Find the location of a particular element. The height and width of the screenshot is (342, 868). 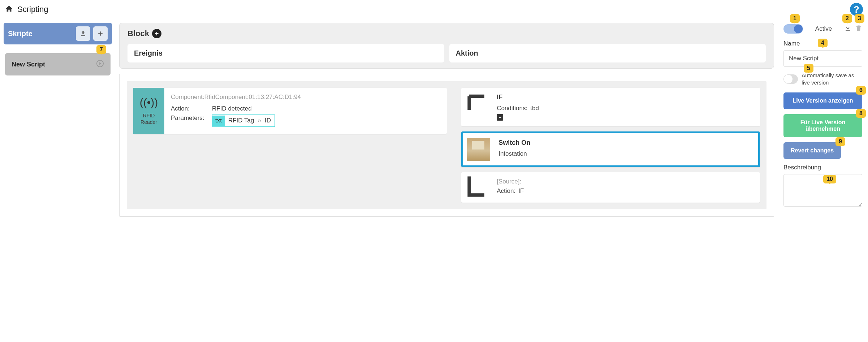

show-live-button: Live Version anzeigen 6 is located at coordinates (823, 101).